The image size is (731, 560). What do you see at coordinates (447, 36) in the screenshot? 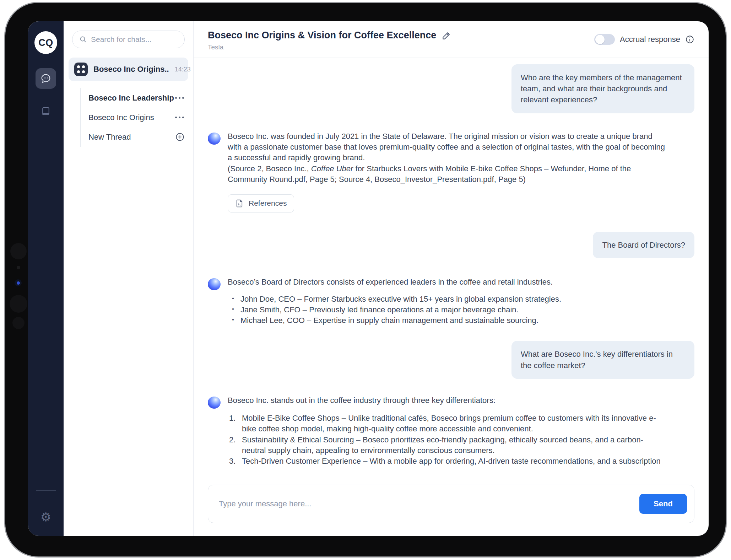
I see `edit-pencil-icon` at bounding box center [447, 36].